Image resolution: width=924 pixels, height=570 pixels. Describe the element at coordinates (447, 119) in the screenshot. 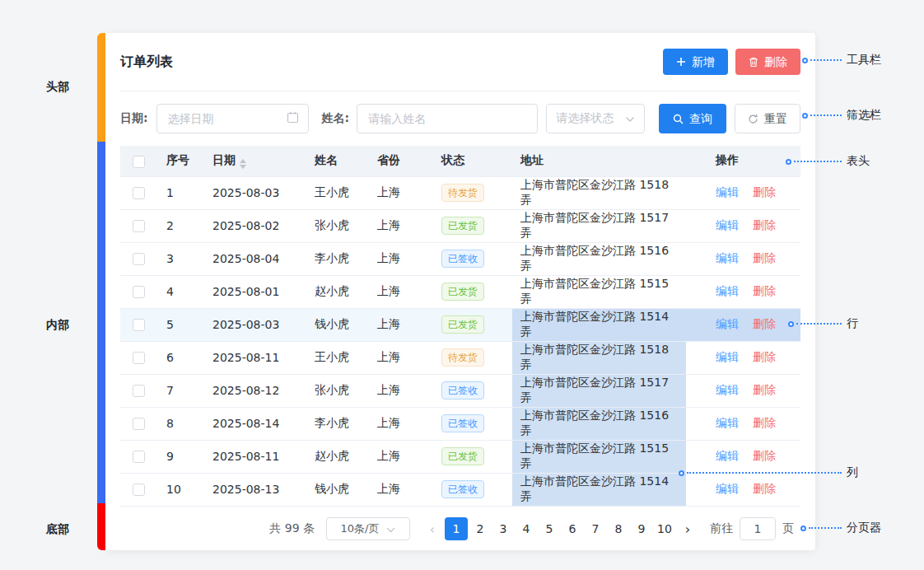

I see `name-field` at that location.